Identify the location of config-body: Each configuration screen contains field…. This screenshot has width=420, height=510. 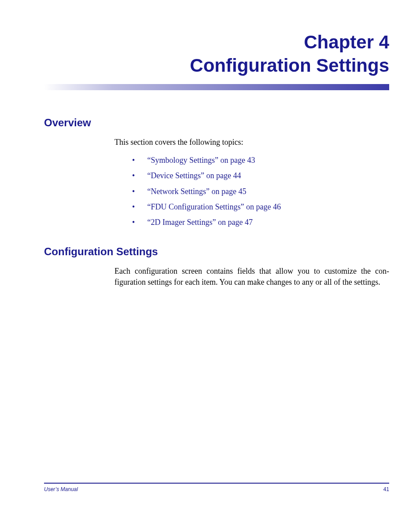
(252, 277).